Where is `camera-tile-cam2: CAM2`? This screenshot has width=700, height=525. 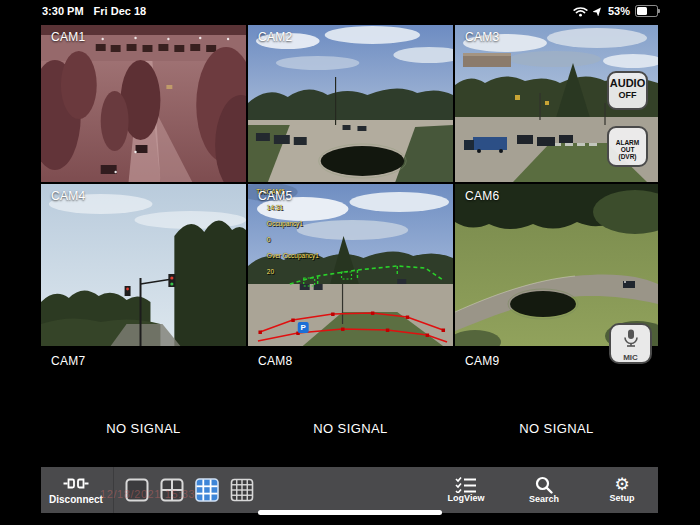
camera-tile-cam2: CAM2 is located at coordinates (350, 104).